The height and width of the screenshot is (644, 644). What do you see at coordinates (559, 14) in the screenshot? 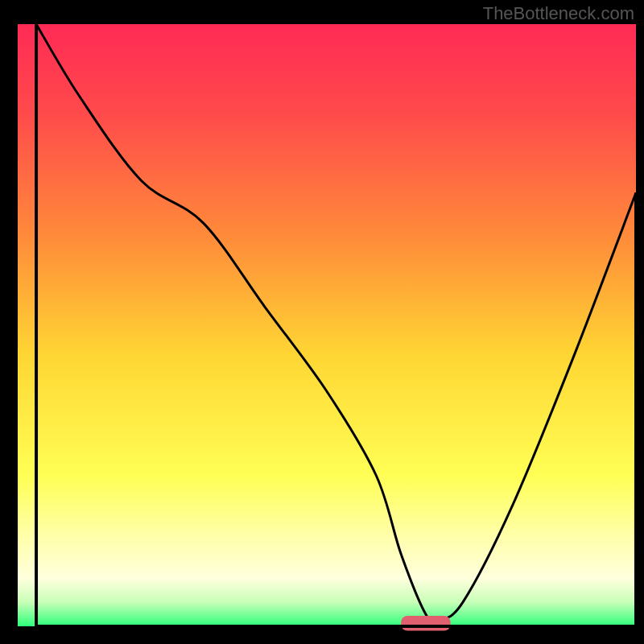
I see `watermark-text: TheBottleneck.com` at bounding box center [559, 14].